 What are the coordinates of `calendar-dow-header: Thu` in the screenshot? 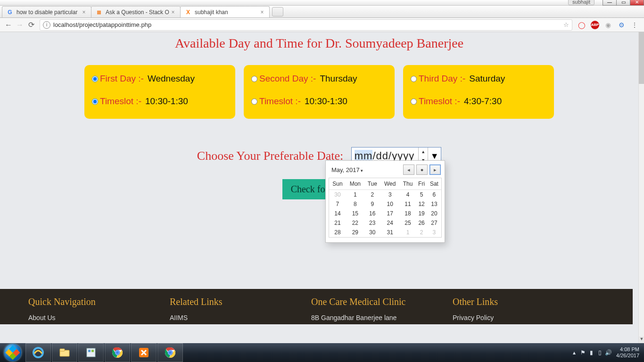 It's located at (408, 184).